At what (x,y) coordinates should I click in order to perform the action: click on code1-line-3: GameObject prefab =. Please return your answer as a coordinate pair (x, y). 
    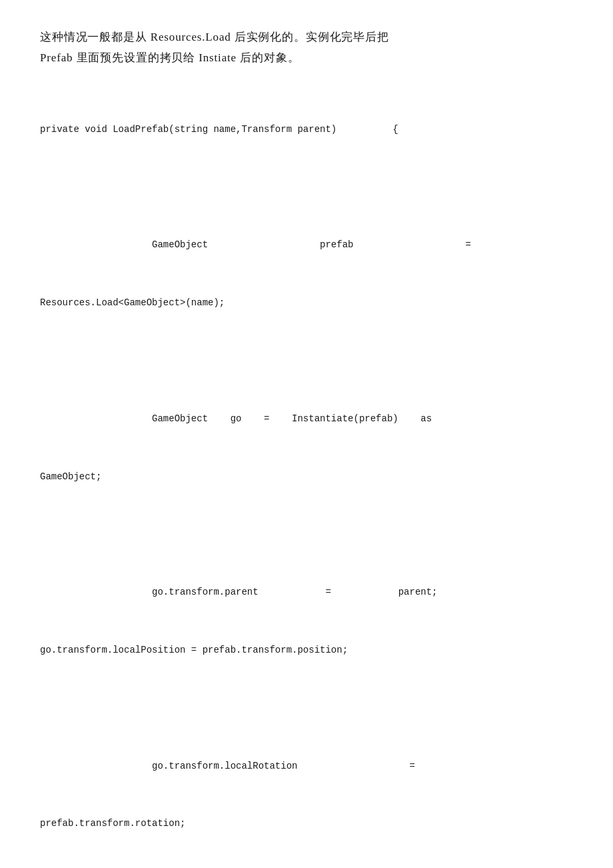
    Looking at the image, I should click on (306, 245).